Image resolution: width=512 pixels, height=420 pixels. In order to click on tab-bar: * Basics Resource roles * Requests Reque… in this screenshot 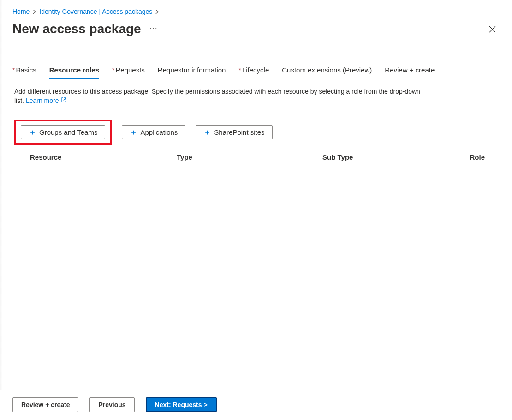, I will do `click(256, 62)`.